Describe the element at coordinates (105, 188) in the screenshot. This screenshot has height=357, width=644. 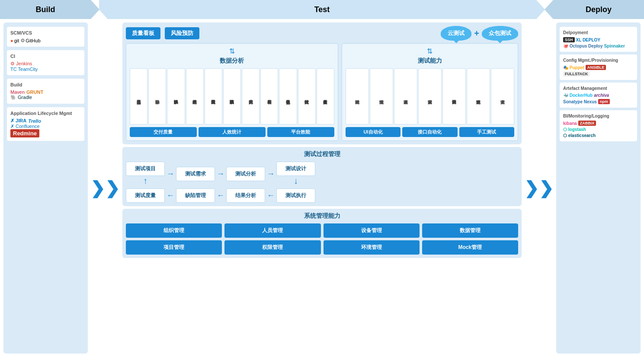
I see `arrow-build-to-test: ❯❯` at that location.